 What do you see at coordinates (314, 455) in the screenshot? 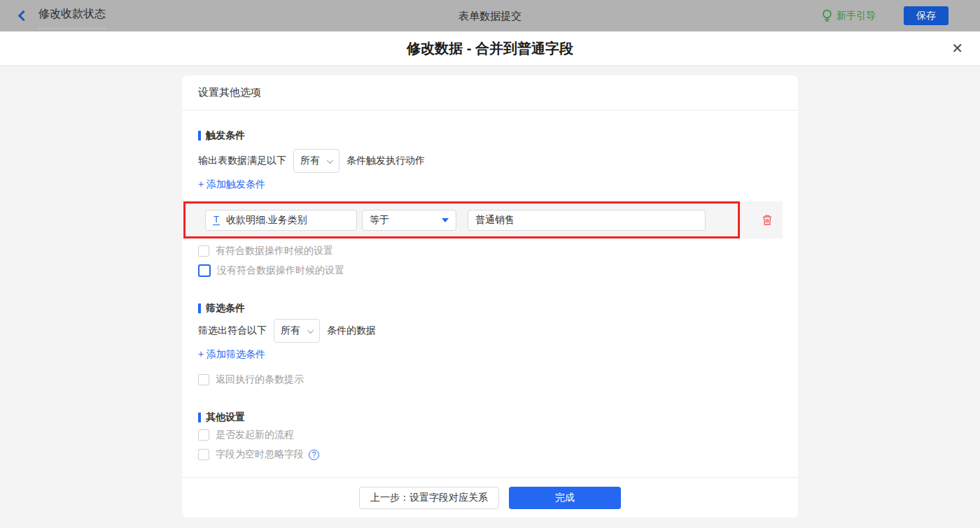
I see `help-question-icon: ?` at bounding box center [314, 455].